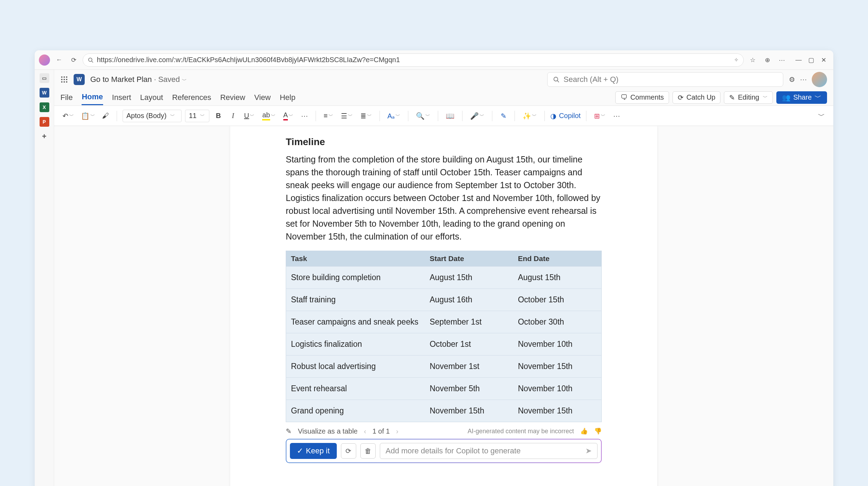  I want to click on refresh-button: ⟳, so click(74, 60).